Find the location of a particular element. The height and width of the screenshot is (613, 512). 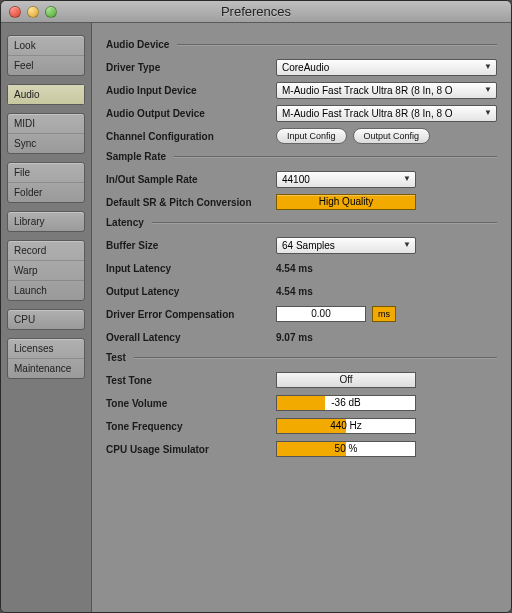

sidebar-group: LicensesMaintenance is located at coordinates (46, 358).